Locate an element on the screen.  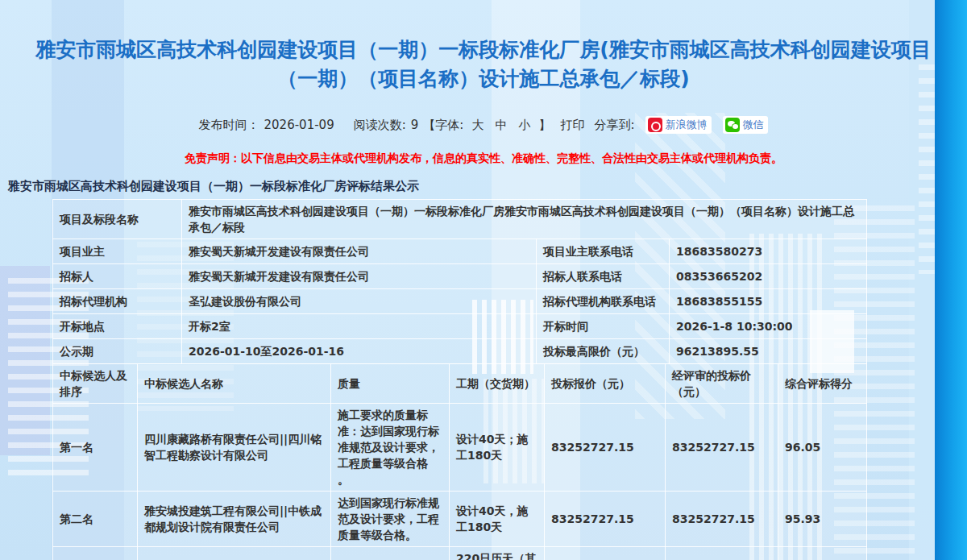
col-name: 中标候选人名称 is located at coordinates (234, 384).